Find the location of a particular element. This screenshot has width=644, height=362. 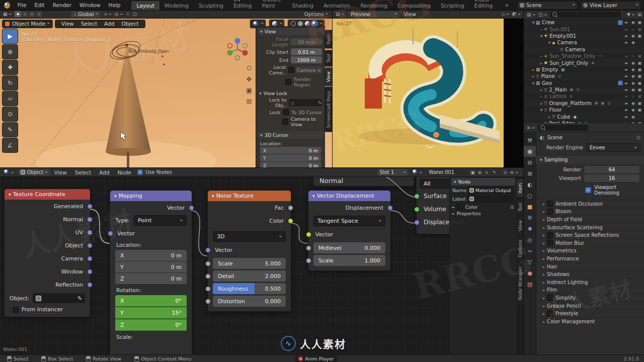

add-workspace-button: + is located at coordinates (507, 5).